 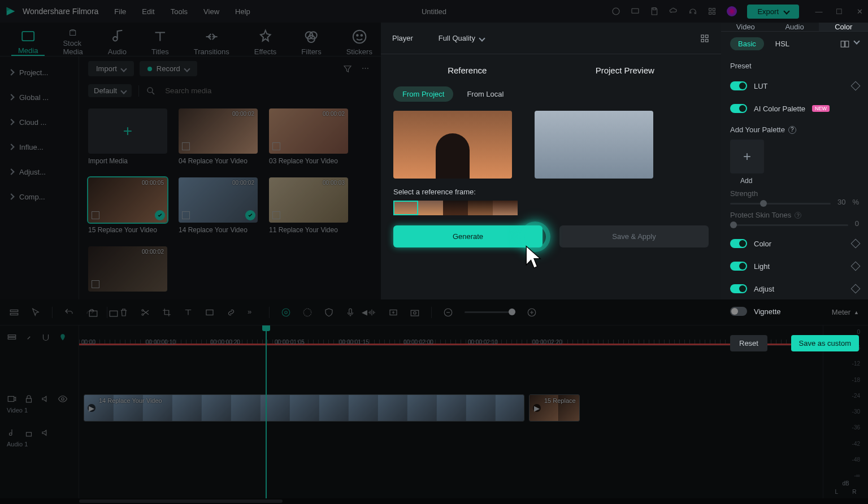 I want to click on more-icon: ⋯, so click(x=367, y=69).